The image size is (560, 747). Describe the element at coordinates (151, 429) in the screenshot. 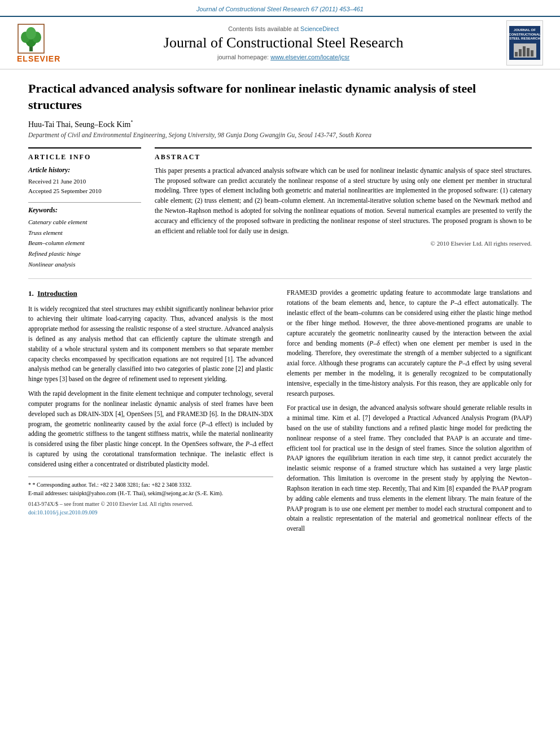

I see `intro-para-2: With the rapid development in the finite…` at that location.